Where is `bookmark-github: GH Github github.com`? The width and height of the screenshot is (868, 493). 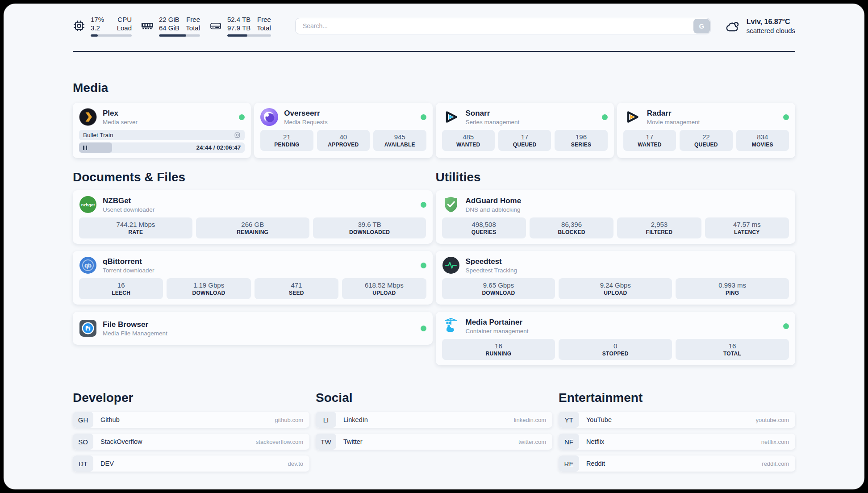
bookmark-github: GH Github github.com is located at coordinates (191, 420).